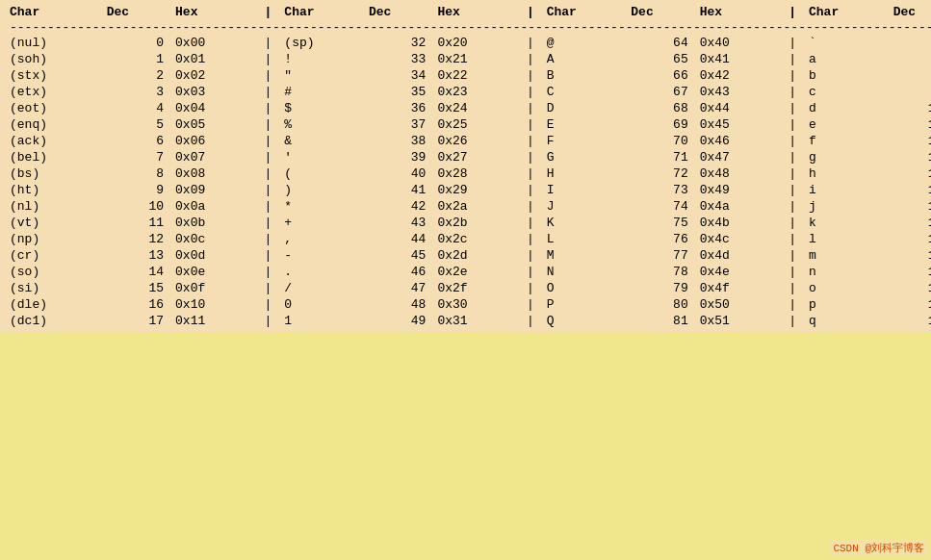 The width and height of the screenshot is (931, 560). Describe the element at coordinates (585, 158) in the screenshot. I see `table-cell: G` at that location.